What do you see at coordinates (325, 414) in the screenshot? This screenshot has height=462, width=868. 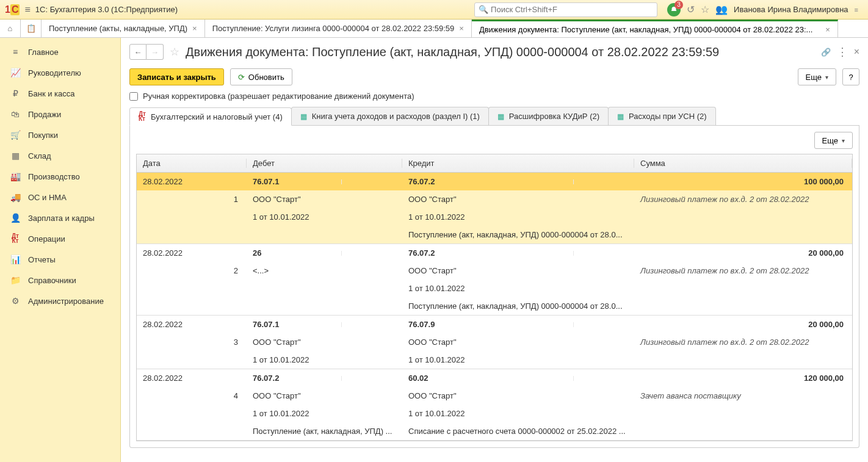 I see `cell-debit-l2: 1 от 10.01.2022` at bounding box center [325, 414].